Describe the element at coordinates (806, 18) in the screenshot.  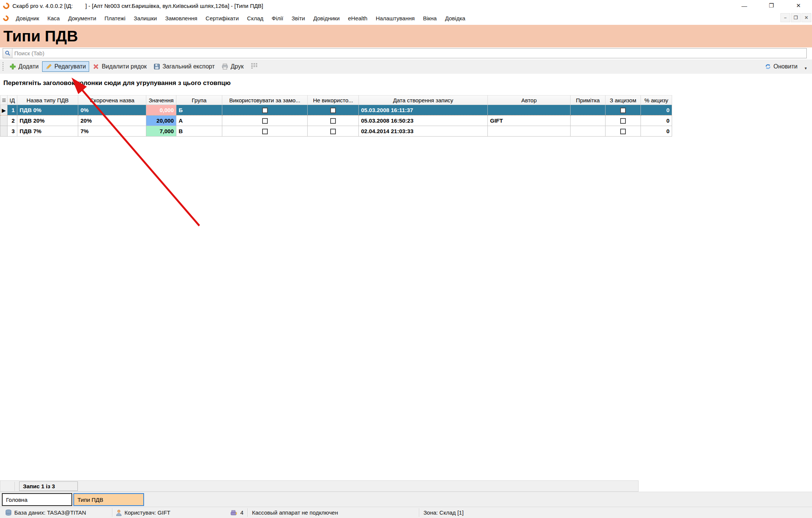
I see `mdi-close-icon: ✕` at that location.